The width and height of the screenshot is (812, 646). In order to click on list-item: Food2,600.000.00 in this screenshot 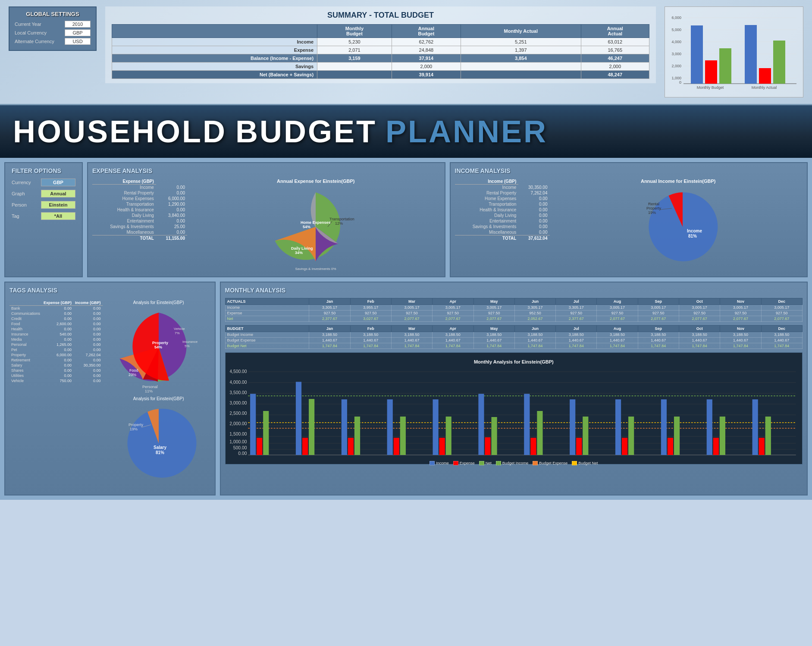, I will do `click(56, 324)`.